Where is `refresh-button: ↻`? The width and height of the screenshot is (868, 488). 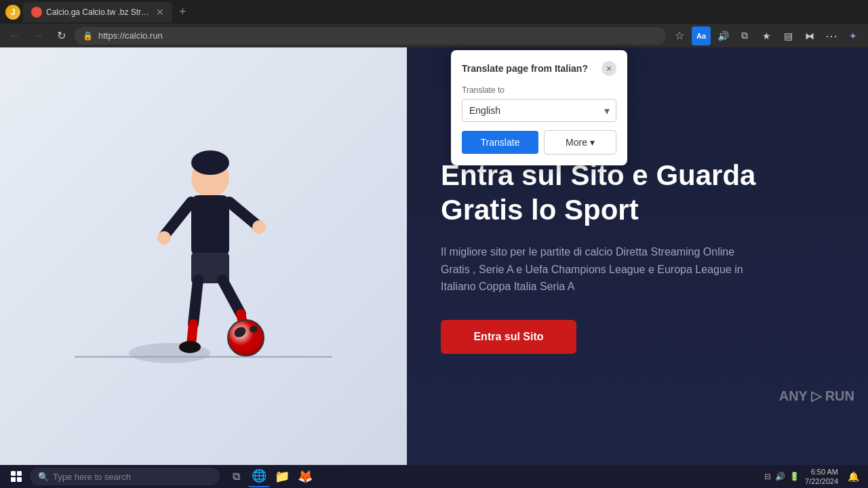 refresh-button: ↻ is located at coordinates (61, 36).